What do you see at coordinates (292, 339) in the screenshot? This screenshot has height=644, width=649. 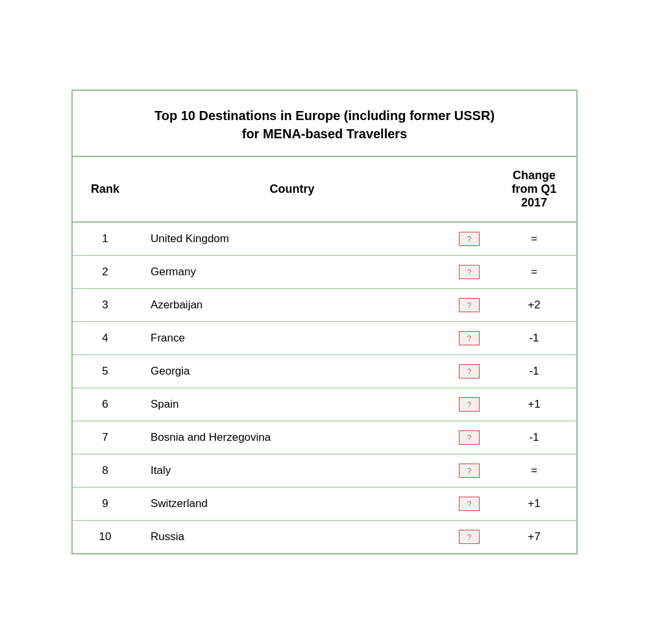 I see `country-cell: France` at bounding box center [292, 339].